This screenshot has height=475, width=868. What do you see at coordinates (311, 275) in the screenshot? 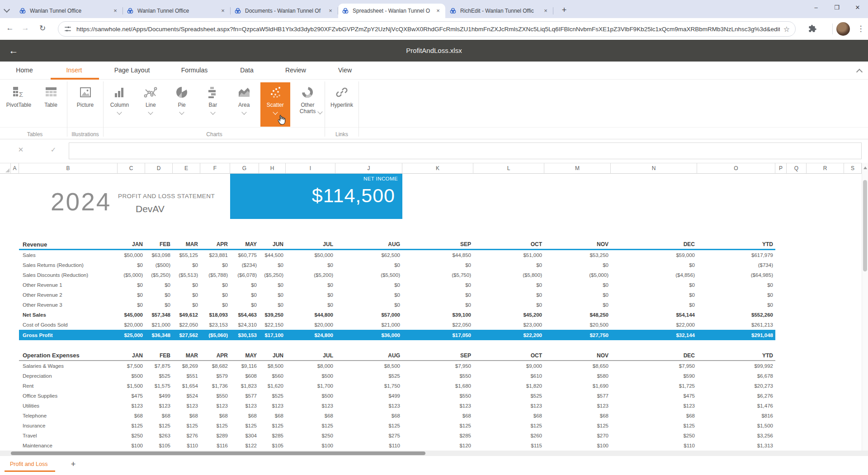
I see `cell-value: ($5,200)` at bounding box center [311, 275].